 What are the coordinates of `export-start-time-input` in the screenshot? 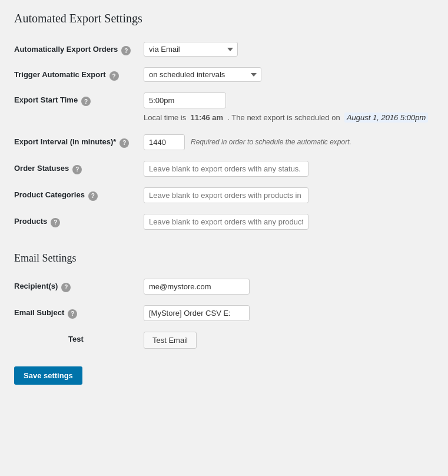 It's located at (185, 100).